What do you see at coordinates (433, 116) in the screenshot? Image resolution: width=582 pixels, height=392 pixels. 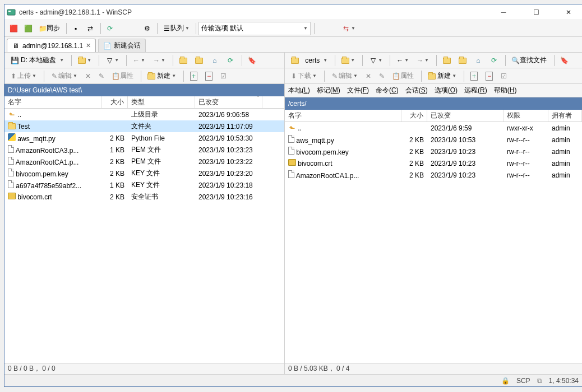 I see `remote-columns: 名字 大小 已改变 权限 拥有者` at bounding box center [433, 116].